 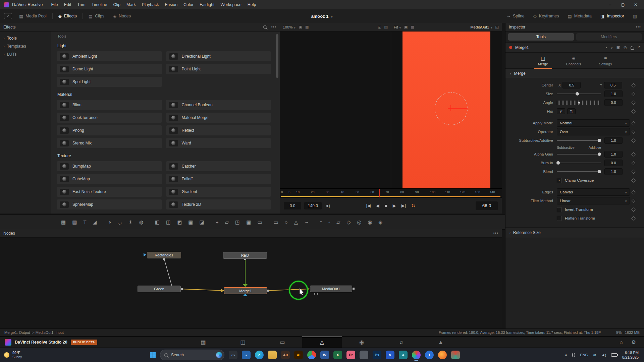 What do you see at coordinates (74, 222) in the screenshot?
I see `fastnoise-tool-icon: ▩` at bounding box center [74, 222].